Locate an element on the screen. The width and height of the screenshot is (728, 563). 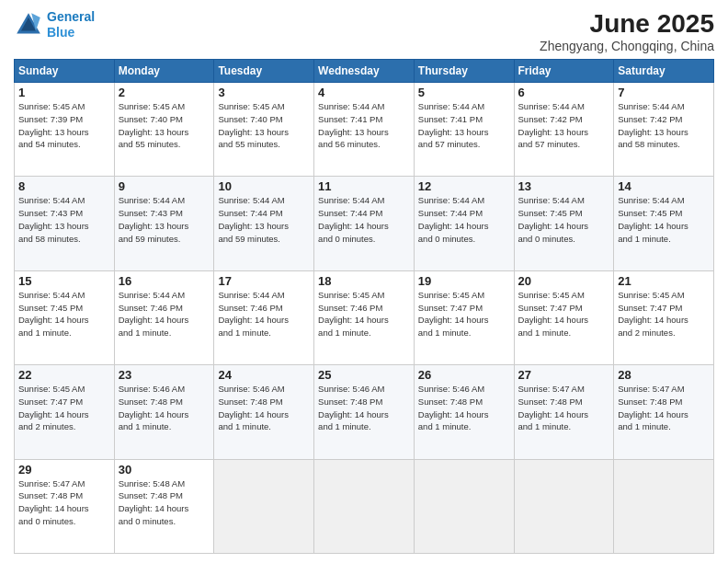
logo-icon is located at coordinates (28, 25).